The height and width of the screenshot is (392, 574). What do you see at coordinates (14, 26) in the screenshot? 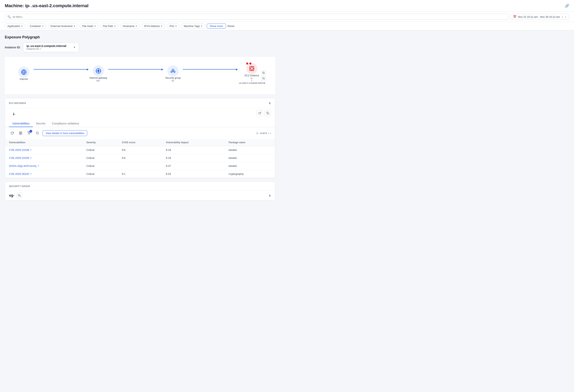
I see `chip-application-label: Application` at bounding box center [14, 26].